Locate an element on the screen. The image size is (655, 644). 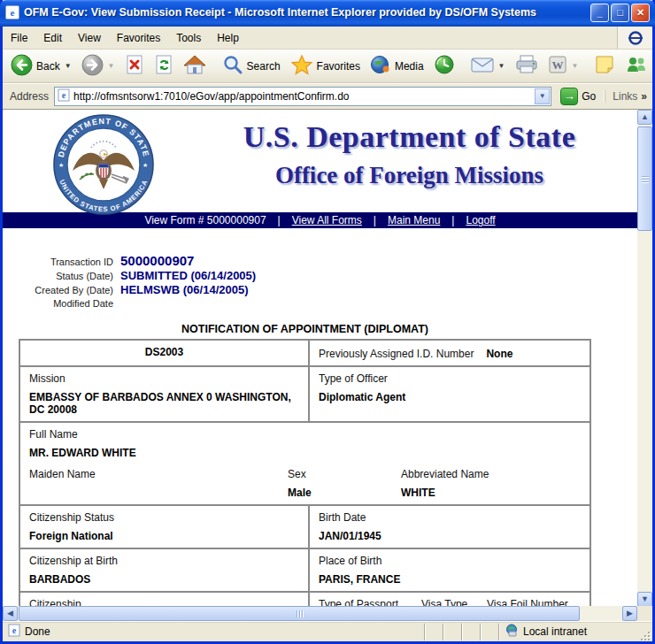
sex-value: Male is located at coordinates (344, 493).